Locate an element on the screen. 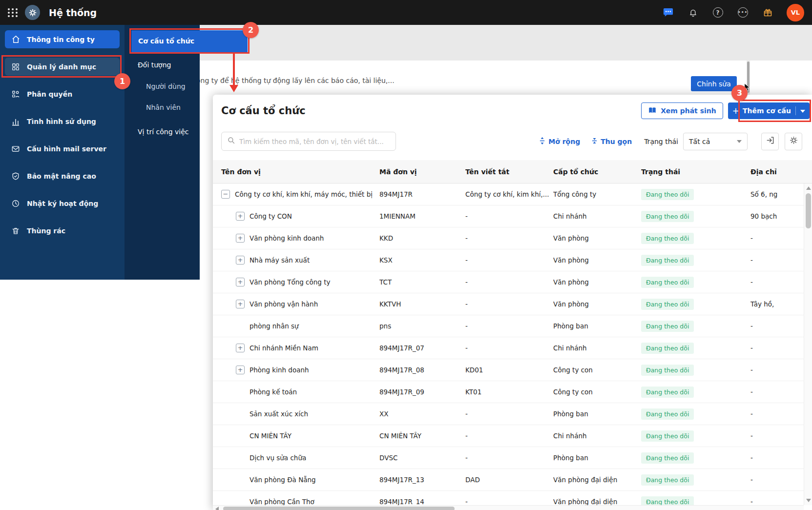 This screenshot has width=812, height=510. unit-name: Công ty CON is located at coordinates (271, 216).